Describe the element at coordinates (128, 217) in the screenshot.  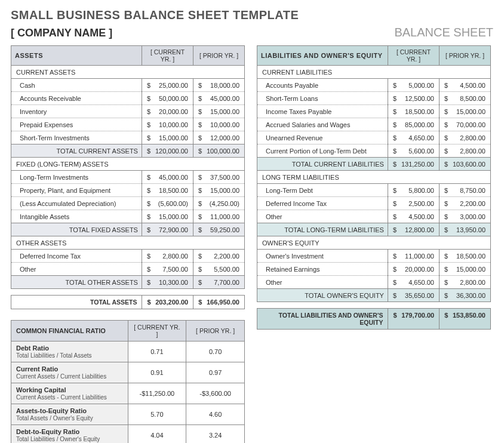
I see `line-item: Intangible Assets$15,000.00$11,000.00` at that location.